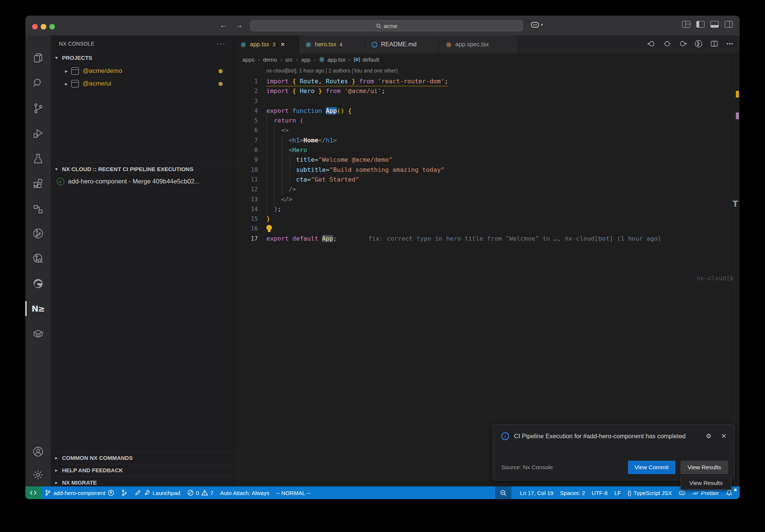  What do you see at coordinates (484, 121) in the screenshot?
I see `code-line-5: 5 return (` at bounding box center [484, 121].